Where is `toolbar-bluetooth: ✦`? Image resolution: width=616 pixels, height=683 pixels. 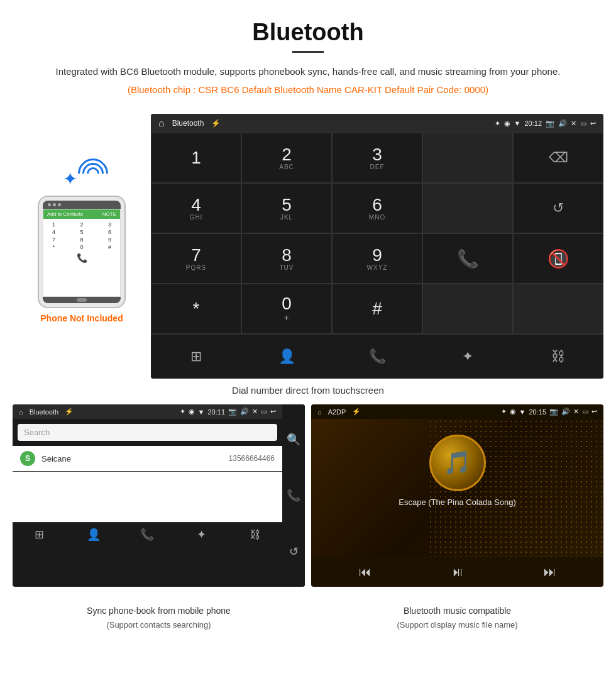
toolbar-bluetooth: ✦ is located at coordinates (468, 357).